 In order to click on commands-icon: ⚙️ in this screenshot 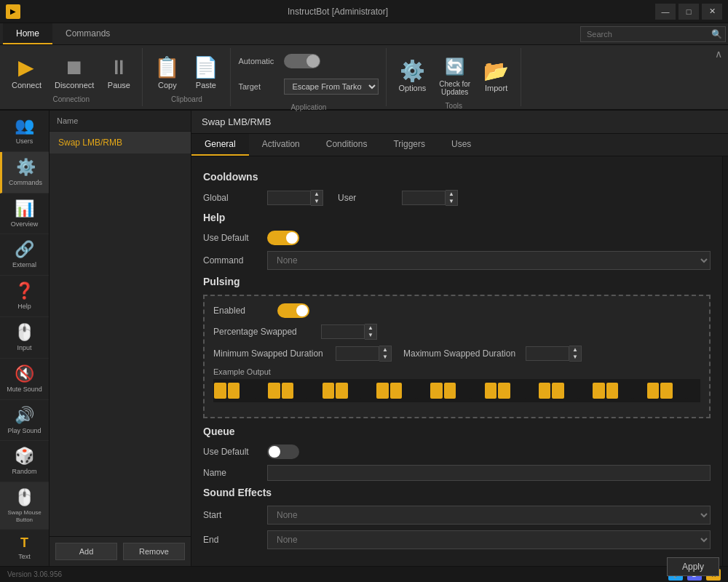, I will do `click(26, 167)`.